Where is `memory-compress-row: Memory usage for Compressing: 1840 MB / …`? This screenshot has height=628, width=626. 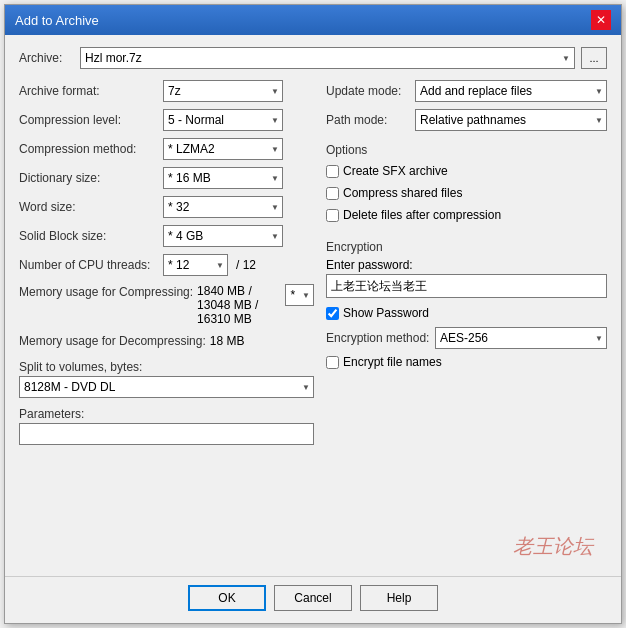 memory-compress-row: Memory usage for Compressing: 1840 MB / … is located at coordinates (166, 305).